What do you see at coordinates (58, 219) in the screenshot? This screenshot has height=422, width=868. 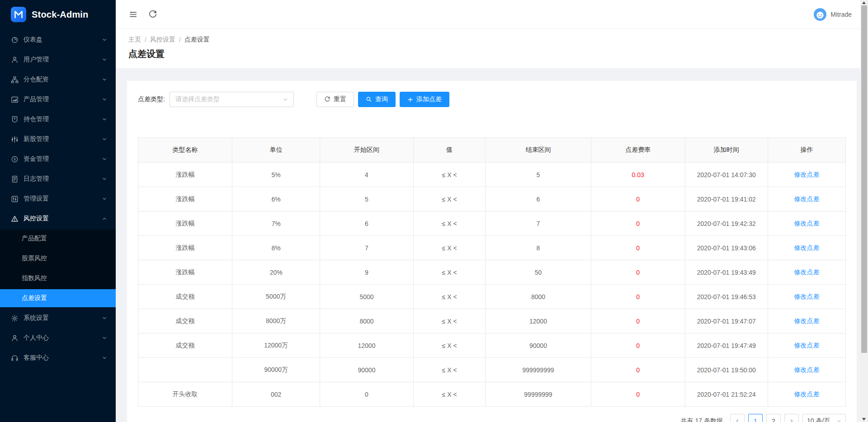 I see `sidebar-item-risk-control-settings: 风控设置` at bounding box center [58, 219].